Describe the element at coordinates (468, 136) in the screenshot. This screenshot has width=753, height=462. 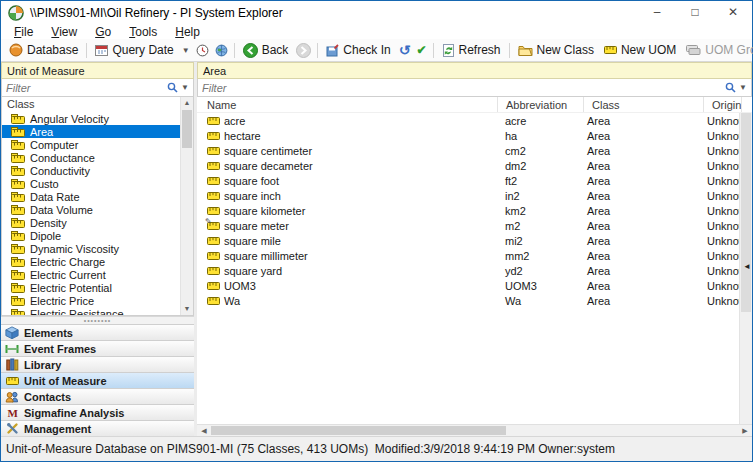
I see `uom-row-hectare: hectarehaAreaUnknown` at that location.